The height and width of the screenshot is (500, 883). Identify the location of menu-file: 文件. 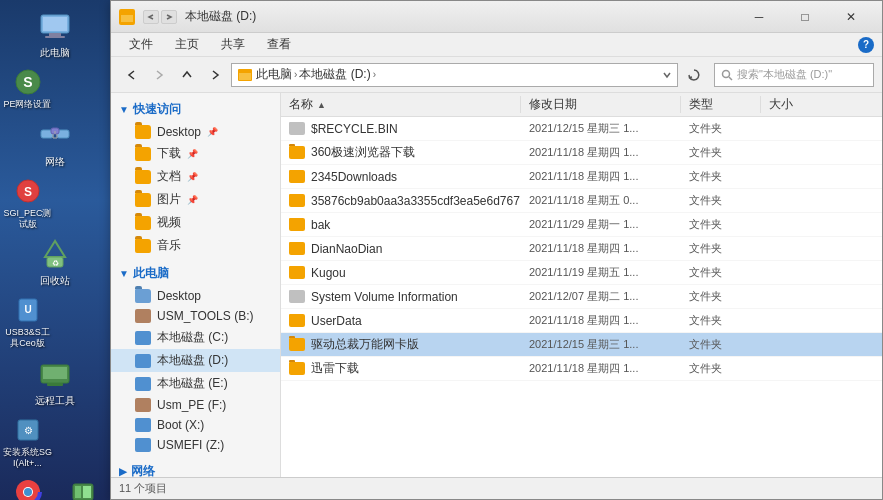
(141, 44).